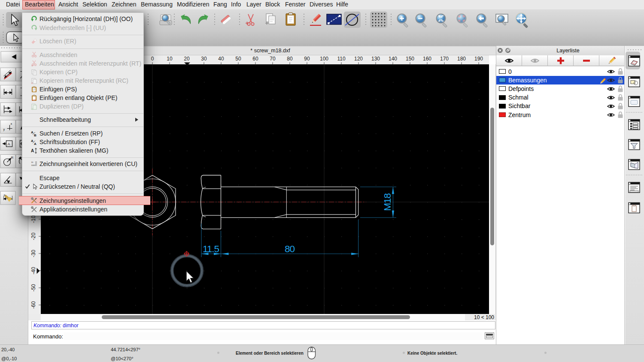 The width and height of the screenshot is (644, 362). What do you see at coordinates (358, 59) in the screenshot?
I see `svg-text: 120` at bounding box center [358, 59].